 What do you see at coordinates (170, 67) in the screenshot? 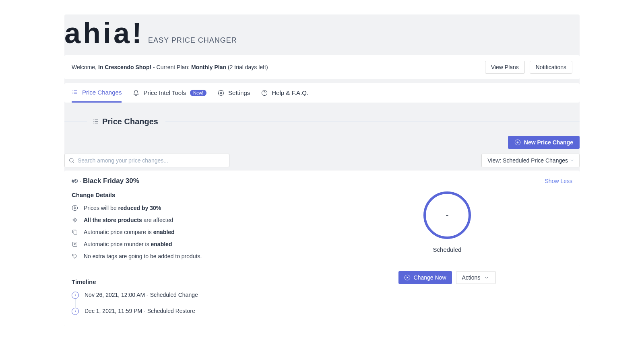
I see `welcome-text: Welcome, In Crescendo Shop! - Current Pl…` at bounding box center [170, 67].